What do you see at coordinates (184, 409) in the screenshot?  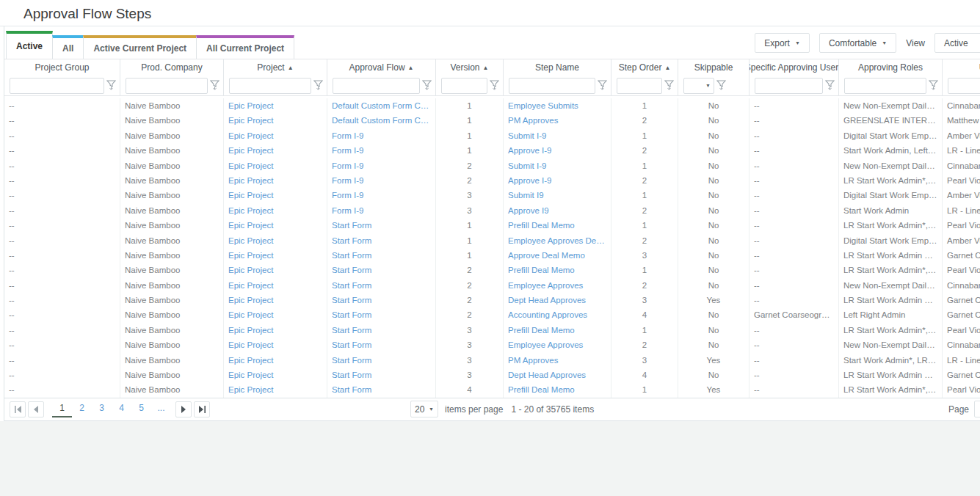 I see `pager-next-button` at bounding box center [184, 409].